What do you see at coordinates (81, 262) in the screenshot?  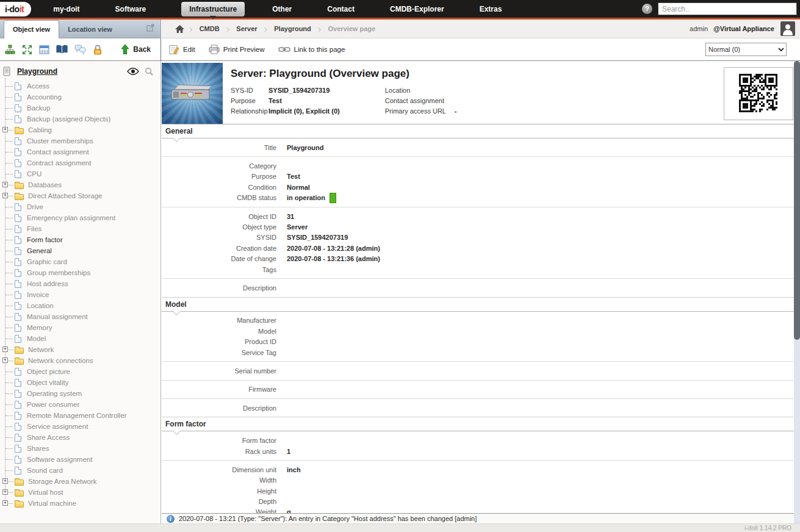 I see `tree-item-graphic-card: Graphic card` at bounding box center [81, 262].